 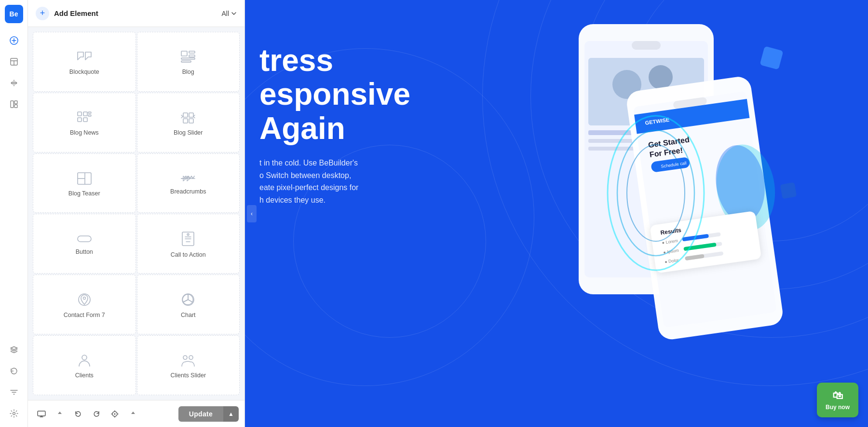 I want to click on clients-slider-label: Clients Slider, so click(x=188, y=375).